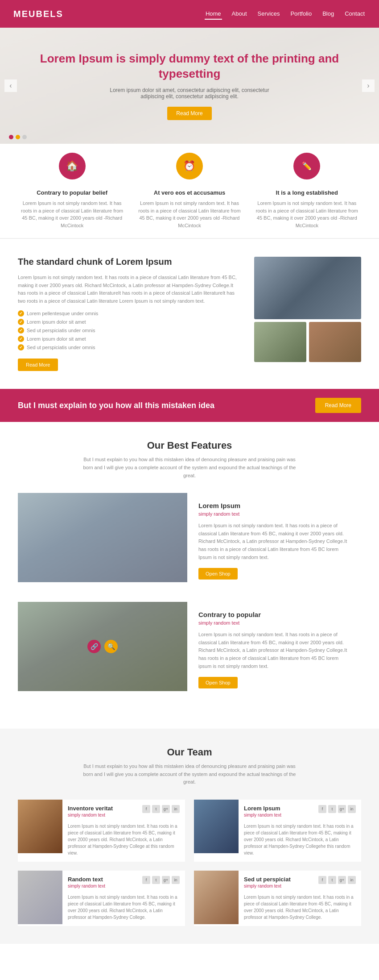 The height and width of the screenshot is (980, 379). What do you see at coordinates (301, 14) in the screenshot?
I see `nav-portfolio: Portfolio` at bounding box center [301, 14].